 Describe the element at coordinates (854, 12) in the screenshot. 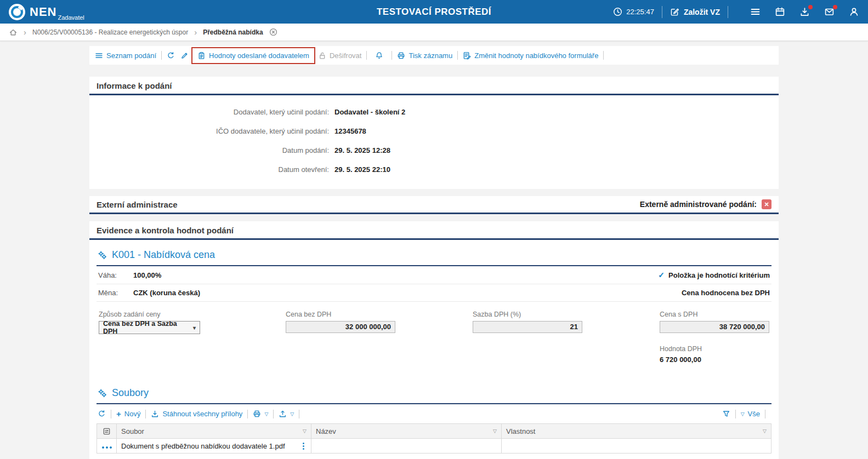

I see `user-profile-button` at that location.